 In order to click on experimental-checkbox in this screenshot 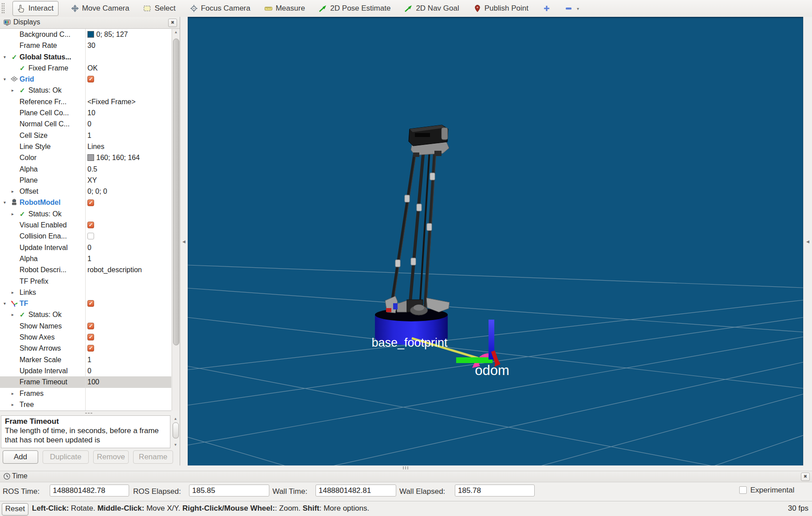, I will do `click(743, 490)`.